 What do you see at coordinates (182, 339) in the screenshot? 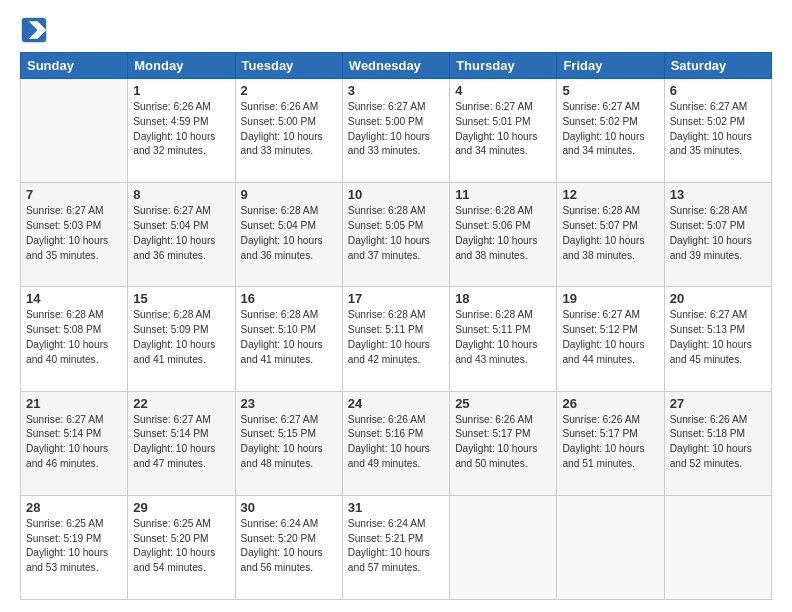
I see `calendar-cell: 15Sunrise: 6:28 AM Sunset: 5:09 PM Dayli…` at bounding box center [182, 339].